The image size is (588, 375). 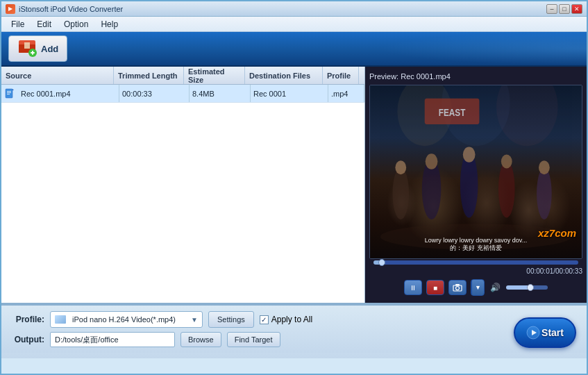 What do you see at coordinates (294, 331) in the screenshot?
I see `bottom-area: Profile: iPod nano H.264 Video(*.mp4) ▼ …` at bounding box center [294, 331].